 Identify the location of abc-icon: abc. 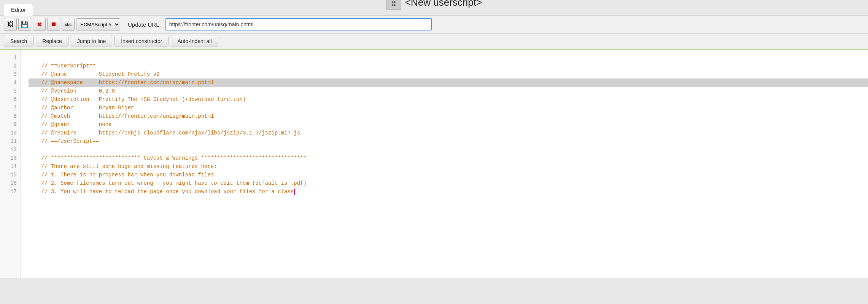
(68, 24).